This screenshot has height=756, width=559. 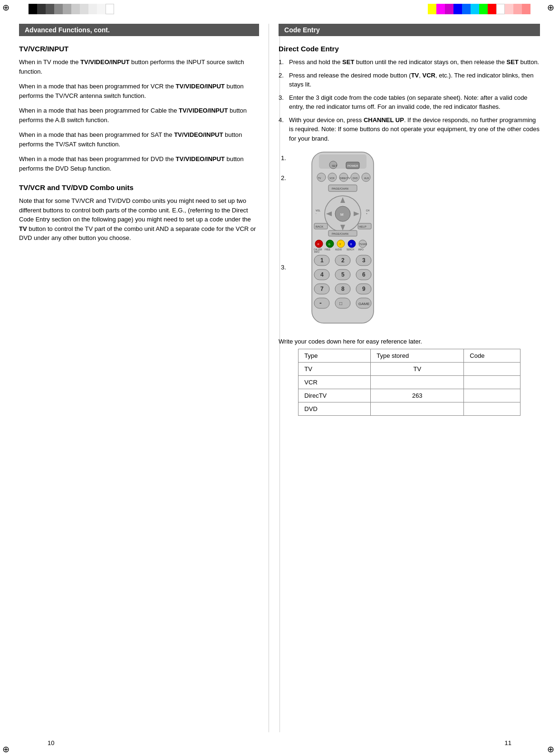 What do you see at coordinates (329, 244) in the screenshot?
I see `svg-text: G` at bounding box center [329, 244].